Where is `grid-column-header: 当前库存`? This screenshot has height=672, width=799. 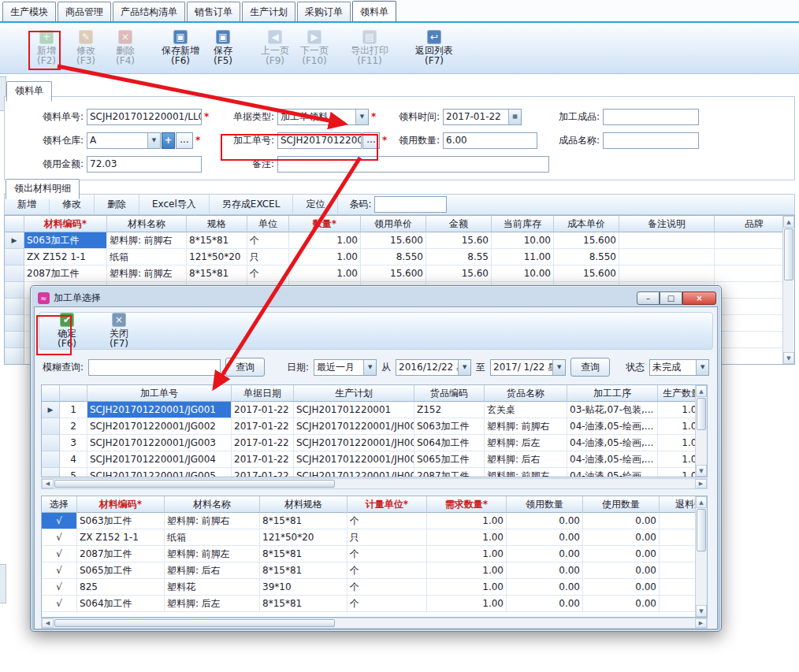 grid-column-header: 当前库存 is located at coordinates (523, 224).